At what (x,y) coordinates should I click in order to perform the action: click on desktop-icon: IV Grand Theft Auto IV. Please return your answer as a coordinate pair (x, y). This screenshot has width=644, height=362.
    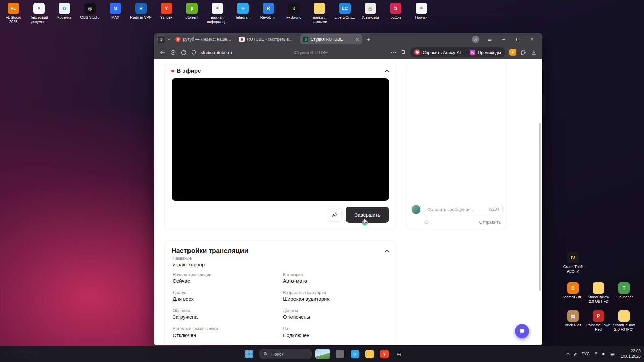
    Looking at the image, I should click on (573, 263).